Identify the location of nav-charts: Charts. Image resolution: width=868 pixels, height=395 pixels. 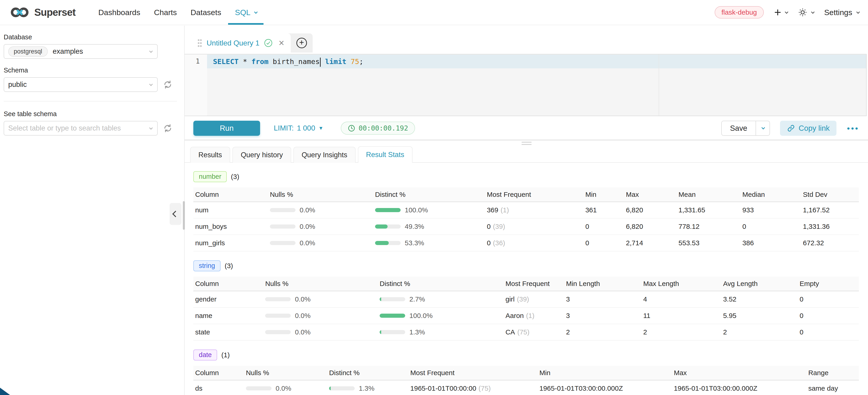
(165, 12).